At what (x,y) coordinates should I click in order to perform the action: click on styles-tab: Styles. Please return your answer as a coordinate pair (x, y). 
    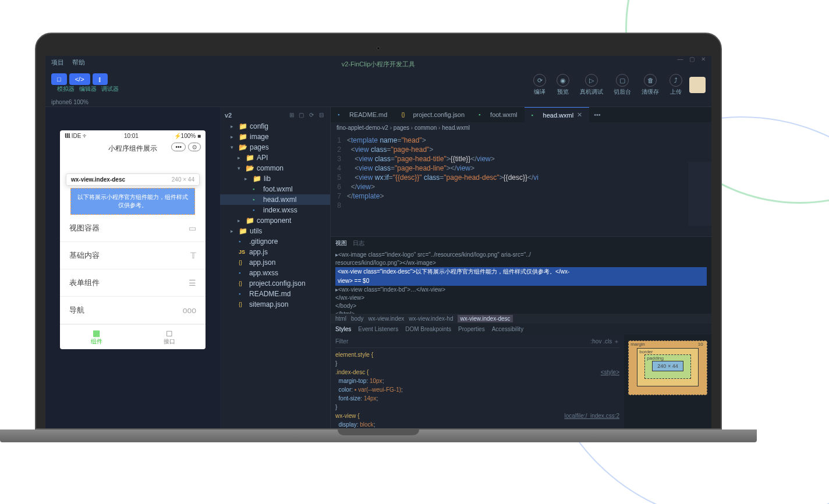
    Looking at the image, I should click on (343, 329).